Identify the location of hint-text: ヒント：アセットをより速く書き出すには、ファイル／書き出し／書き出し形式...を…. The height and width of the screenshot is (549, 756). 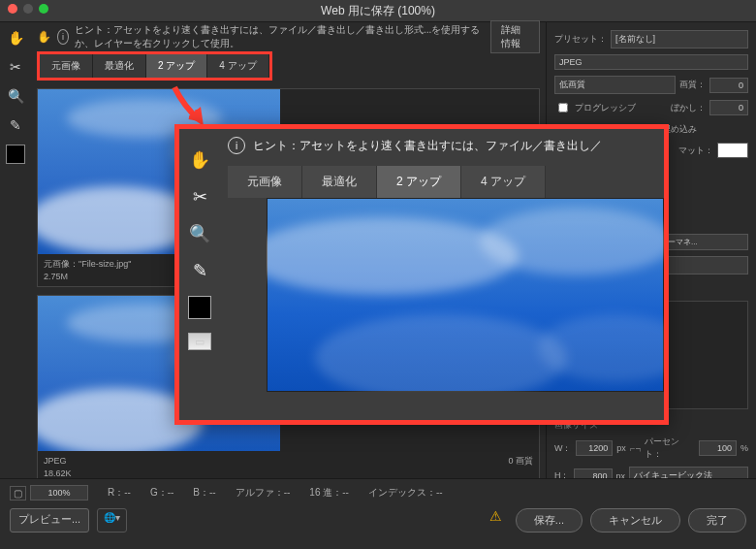
(279, 37).